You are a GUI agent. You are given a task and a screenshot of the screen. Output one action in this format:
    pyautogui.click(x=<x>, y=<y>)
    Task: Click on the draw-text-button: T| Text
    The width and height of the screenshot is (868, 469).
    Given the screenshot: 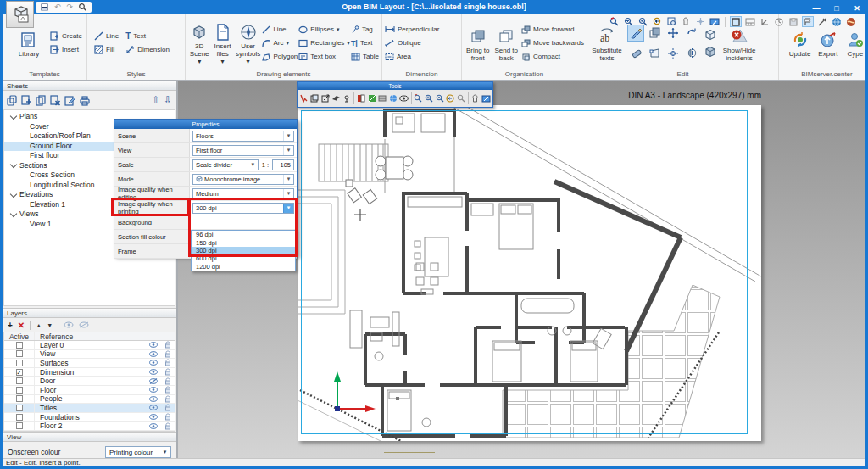 What is the action you would take?
    pyautogui.click(x=364, y=42)
    